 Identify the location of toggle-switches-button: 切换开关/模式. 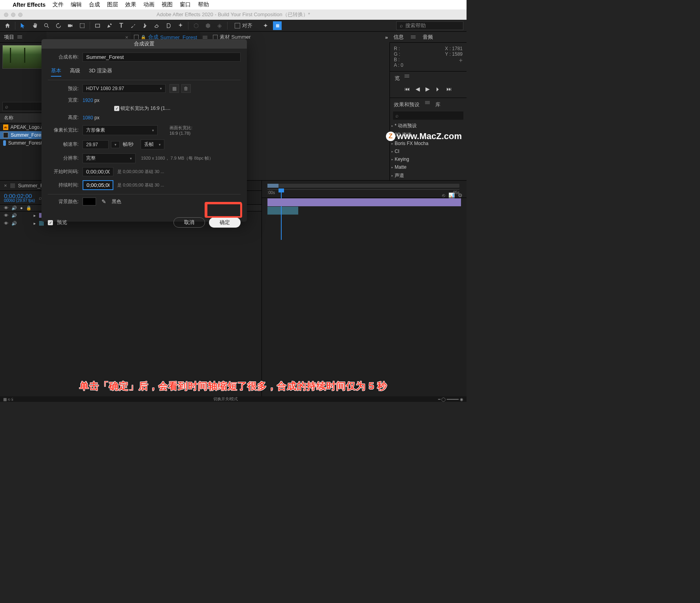
(226, 399).